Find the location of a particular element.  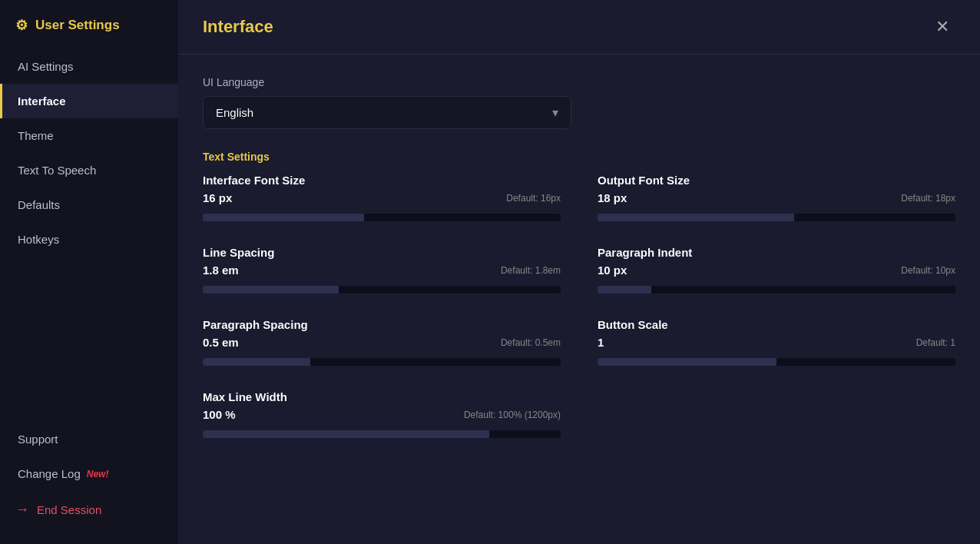

sidebar-bottom: Support Change Log New! → End Session is located at coordinates (89, 483).